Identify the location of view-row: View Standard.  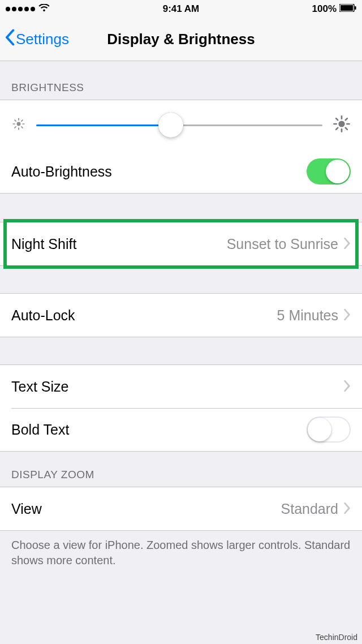
(181, 509).